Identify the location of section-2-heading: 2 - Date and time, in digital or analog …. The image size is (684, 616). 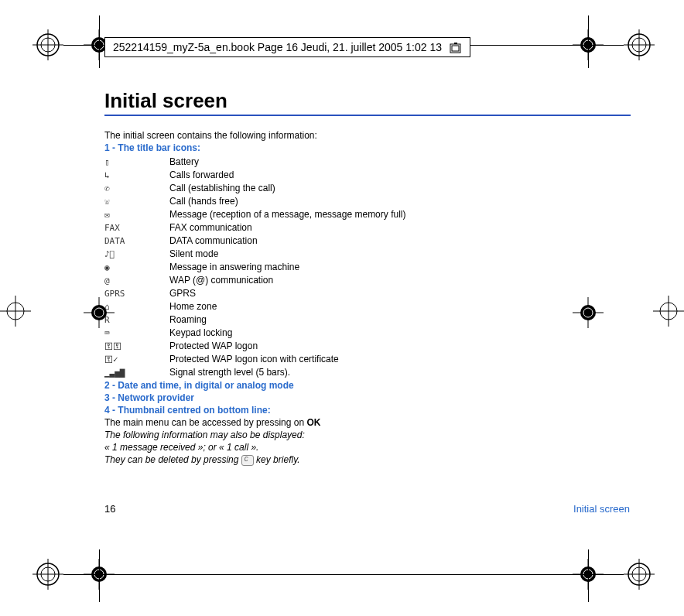
(364, 385).